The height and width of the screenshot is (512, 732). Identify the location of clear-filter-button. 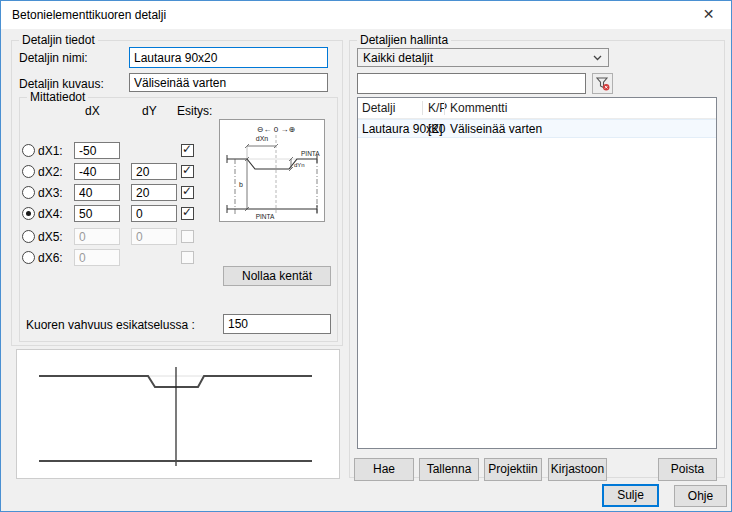
(602, 84).